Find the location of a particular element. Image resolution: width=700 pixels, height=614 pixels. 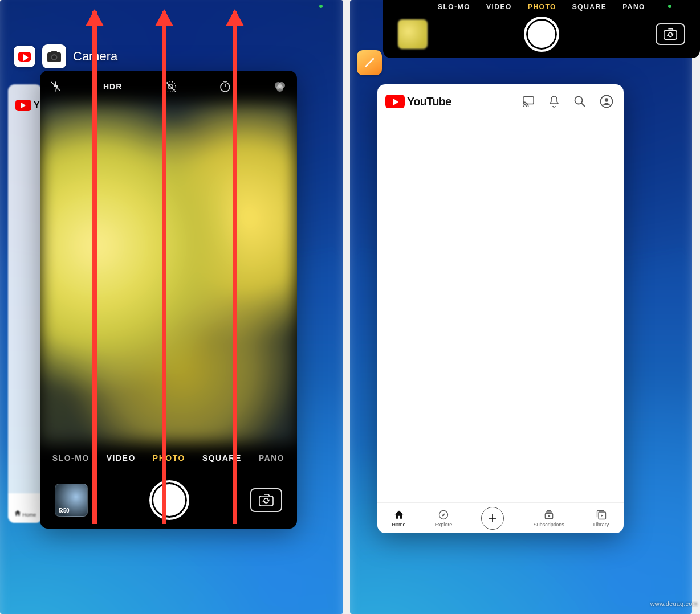

pages-app-icon is located at coordinates (369, 63).